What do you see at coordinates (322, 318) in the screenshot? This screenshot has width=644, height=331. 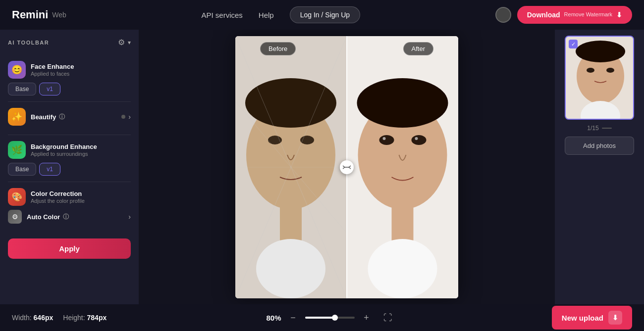 I see `bottom-bar: Width: 646px Height: 784px 80% − + ⛶ New…` at bounding box center [322, 318].